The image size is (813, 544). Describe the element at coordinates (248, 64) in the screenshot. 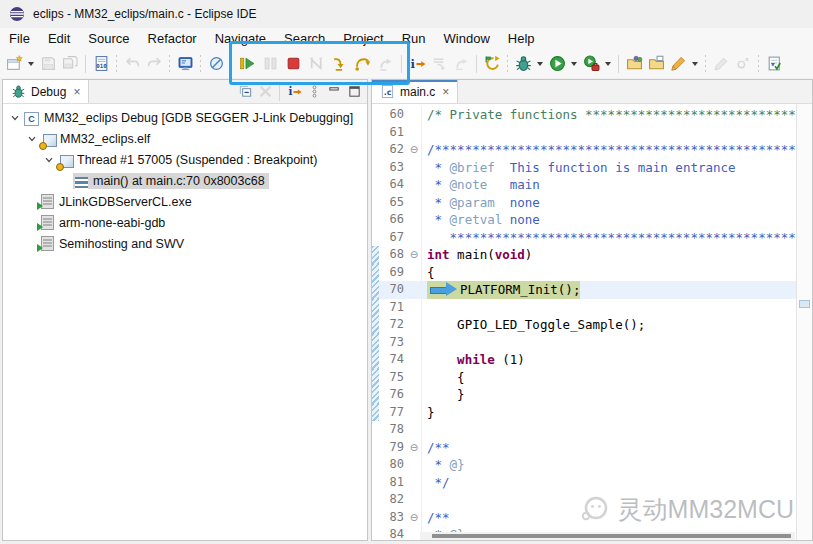

I see `resume-button` at that location.